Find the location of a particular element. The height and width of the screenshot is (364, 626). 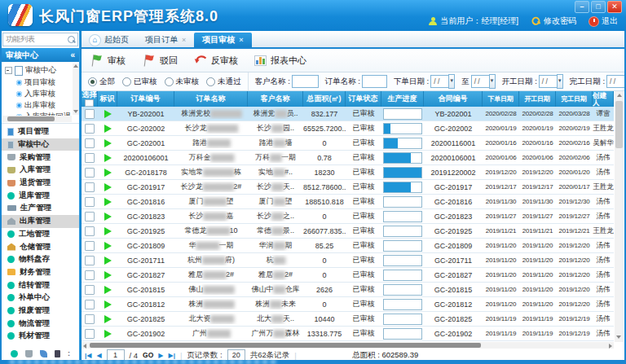

function-search-input: 功能列表 is located at coordinates (41, 39).